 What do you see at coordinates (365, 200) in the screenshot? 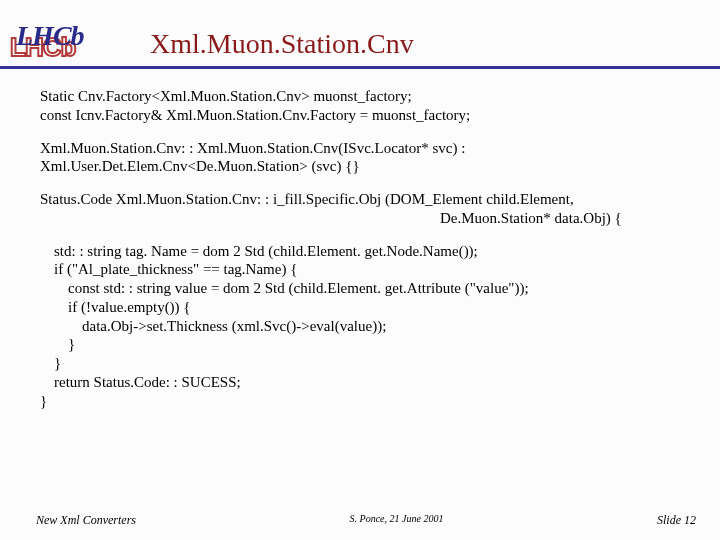
I see `code-line: Status.Code Xml.Muon.Station.Cnv: : i_fi…` at bounding box center [365, 200].